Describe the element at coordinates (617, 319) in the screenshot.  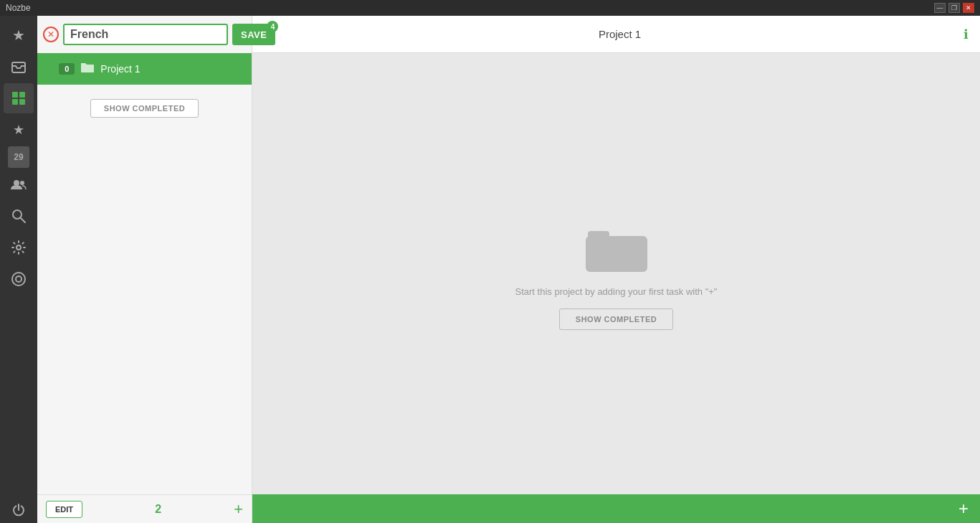
I see `show-completed-main-button: SHOW COMPLETED` at that location.